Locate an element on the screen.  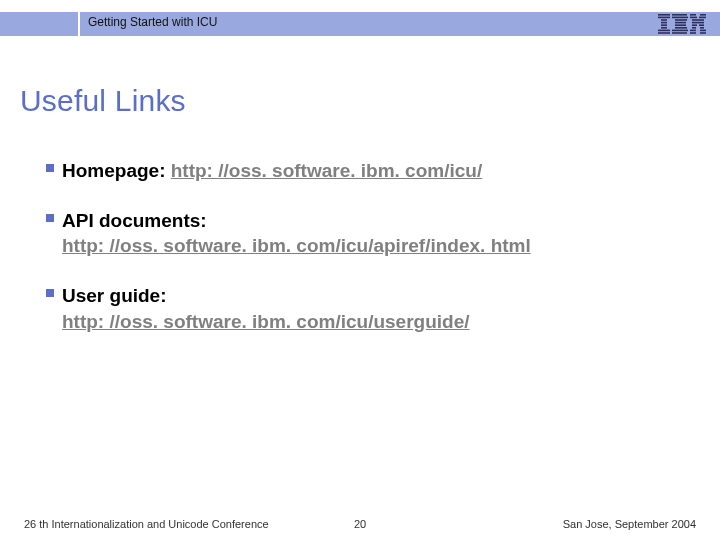
header-divider is located at coordinates (79, 24).